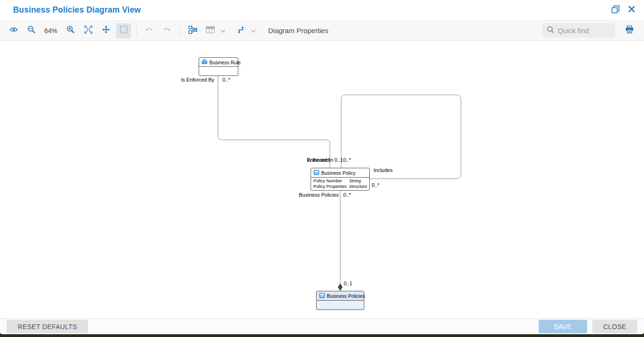 The width and height of the screenshot is (644, 337). What do you see at coordinates (167, 31) in the screenshot?
I see `redo-icon` at bounding box center [167, 31].